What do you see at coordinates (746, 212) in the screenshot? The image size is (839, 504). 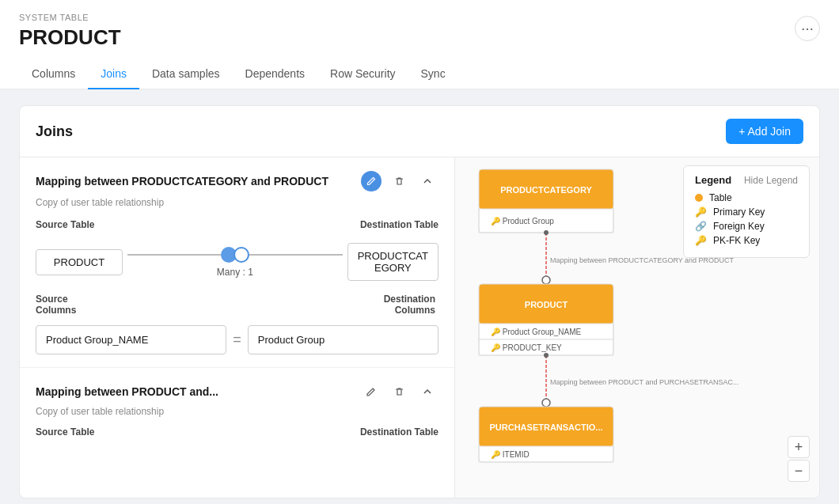 I see `legend-item-pk: 🔑 Primary Key` at bounding box center [746, 212].